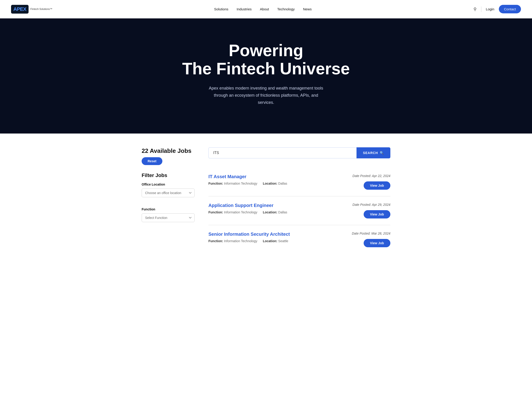 The width and height of the screenshot is (532, 407). I want to click on job-date: Date Posted: Mar 28, 2024, so click(371, 234).